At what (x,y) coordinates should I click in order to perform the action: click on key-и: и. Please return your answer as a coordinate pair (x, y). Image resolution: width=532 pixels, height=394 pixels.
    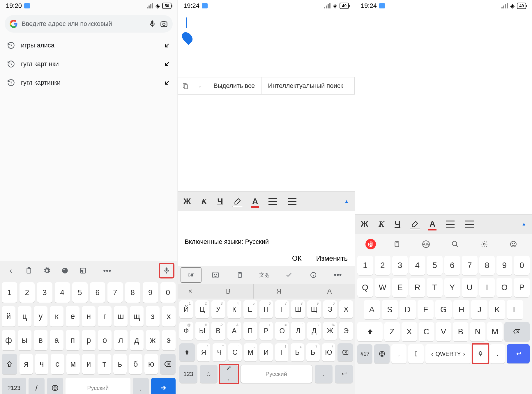
    Looking at the image, I should click on (89, 364).